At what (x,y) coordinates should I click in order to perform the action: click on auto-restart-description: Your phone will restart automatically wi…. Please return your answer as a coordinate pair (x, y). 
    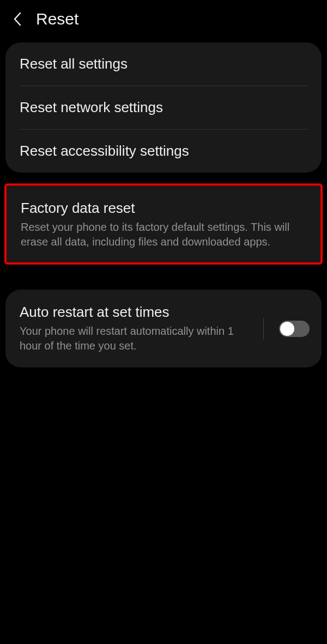
    Looking at the image, I should click on (137, 339).